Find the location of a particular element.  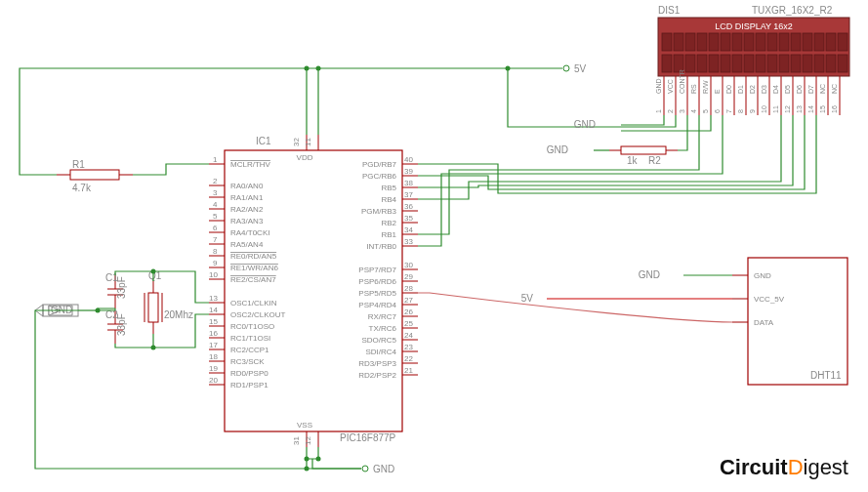

net-gnd-dht: GND is located at coordinates (649, 275).